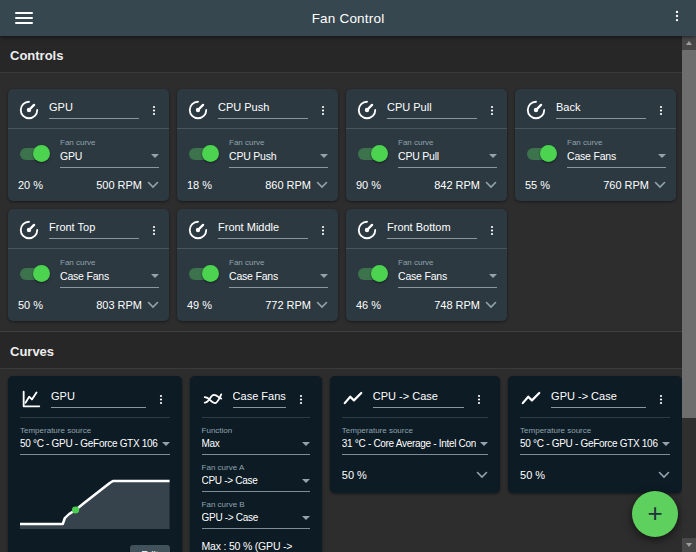  What do you see at coordinates (94, 230) in the screenshot?
I see `fan-name-field: Front Top` at bounding box center [94, 230].